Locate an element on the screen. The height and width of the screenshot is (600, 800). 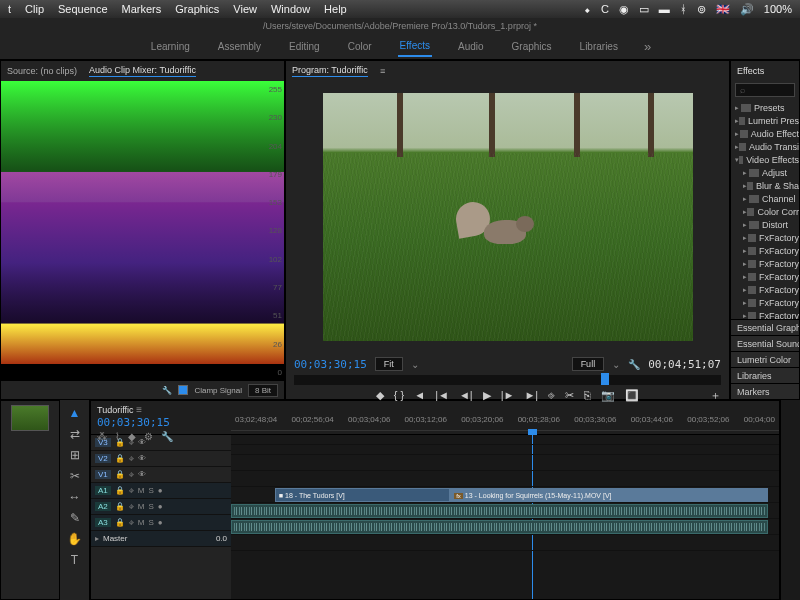
play-icon: ▶ is located at coordinates (487, 396).